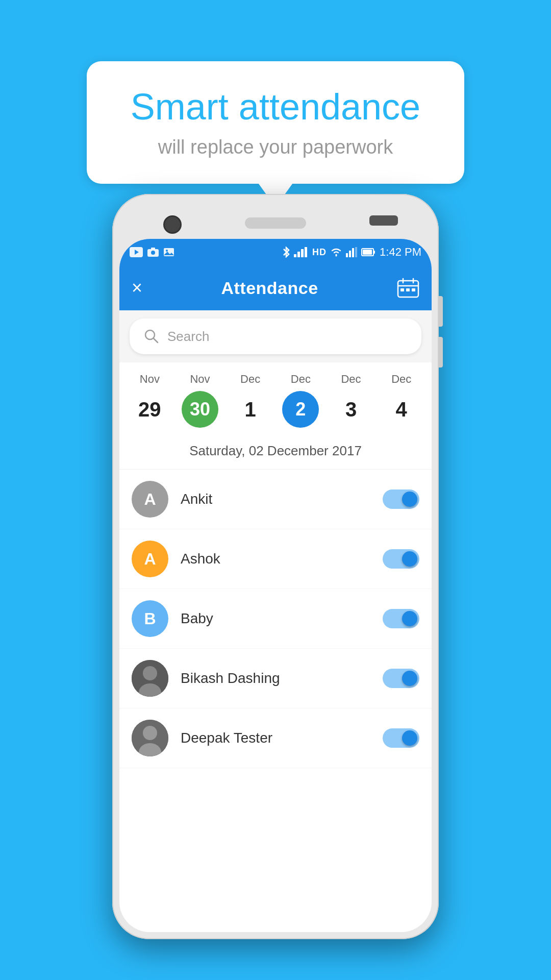 This screenshot has height=980, width=551. I want to click on battery-icon, so click(368, 252).